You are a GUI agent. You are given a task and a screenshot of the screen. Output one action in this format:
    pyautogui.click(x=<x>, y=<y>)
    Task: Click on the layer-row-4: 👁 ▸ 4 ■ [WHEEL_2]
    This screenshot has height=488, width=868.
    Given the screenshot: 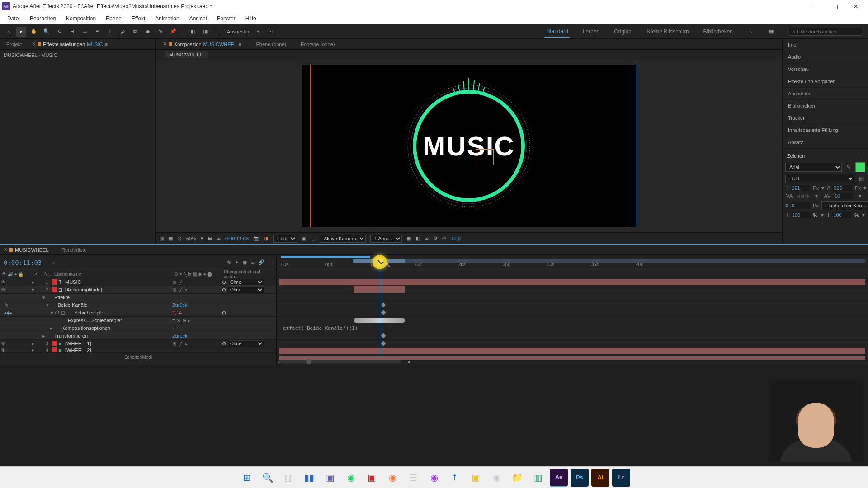 What is the action you would take?
    pyautogui.click(x=138, y=350)
    